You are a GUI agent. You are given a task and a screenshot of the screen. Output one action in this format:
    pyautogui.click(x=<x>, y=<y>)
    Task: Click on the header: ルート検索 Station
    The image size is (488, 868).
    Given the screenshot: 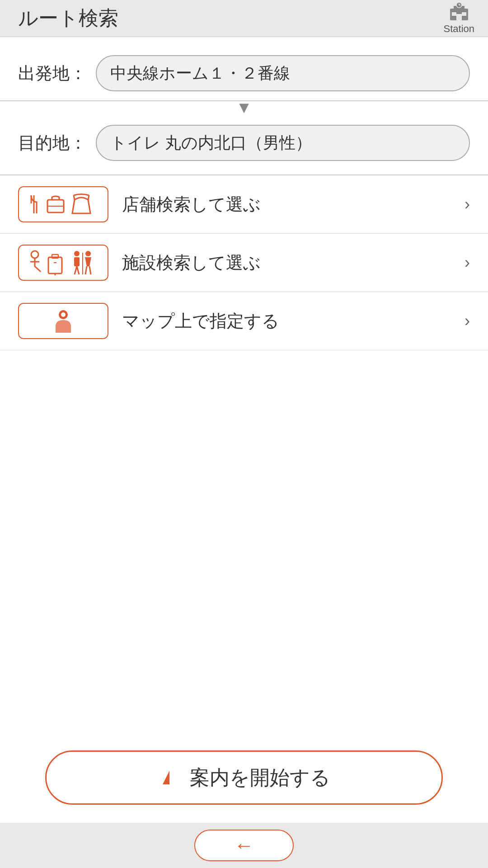 What is the action you would take?
    pyautogui.click(x=244, y=19)
    